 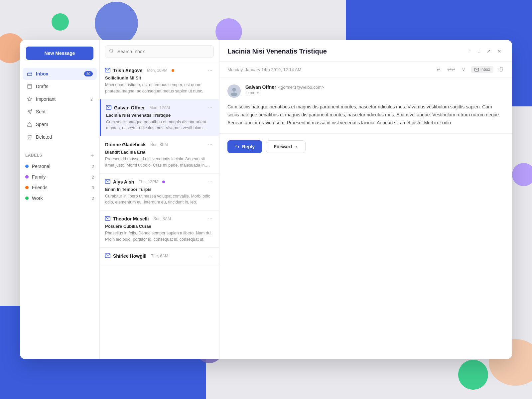 What do you see at coordinates (60, 188) in the screenshot?
I see `friends-label: Friends` at bounding box center [60, 188].